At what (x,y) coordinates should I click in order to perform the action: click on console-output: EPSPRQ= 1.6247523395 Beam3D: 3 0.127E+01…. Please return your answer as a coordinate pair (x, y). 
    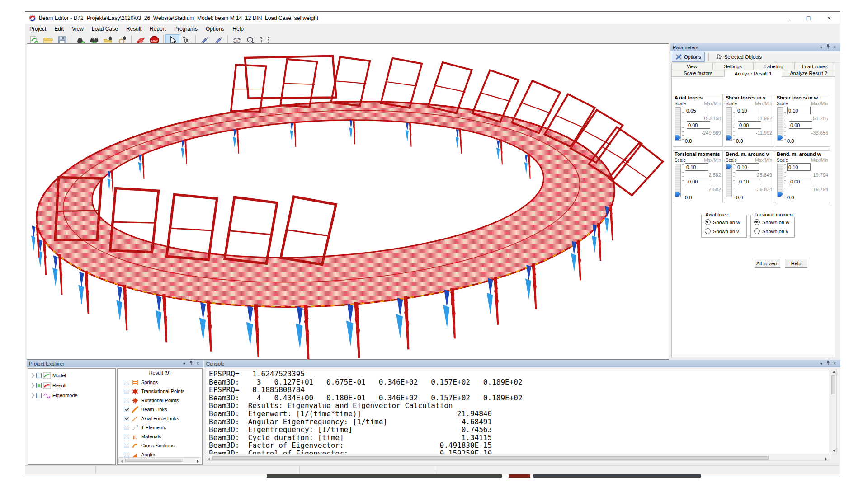
    Looking at the image, I should click on (517, 411).